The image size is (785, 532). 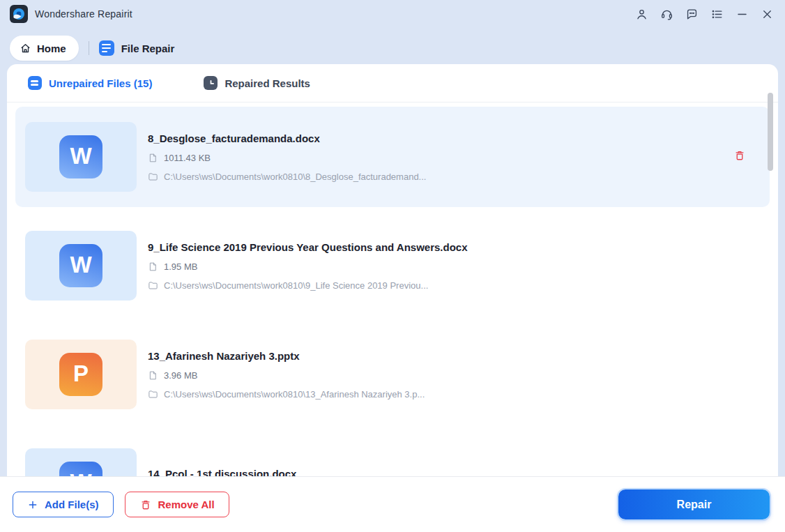 What do you see at coordinates (770, 132) in the screenshot?
I see `scrollbar-thumb` at bounding box center [770, 132].